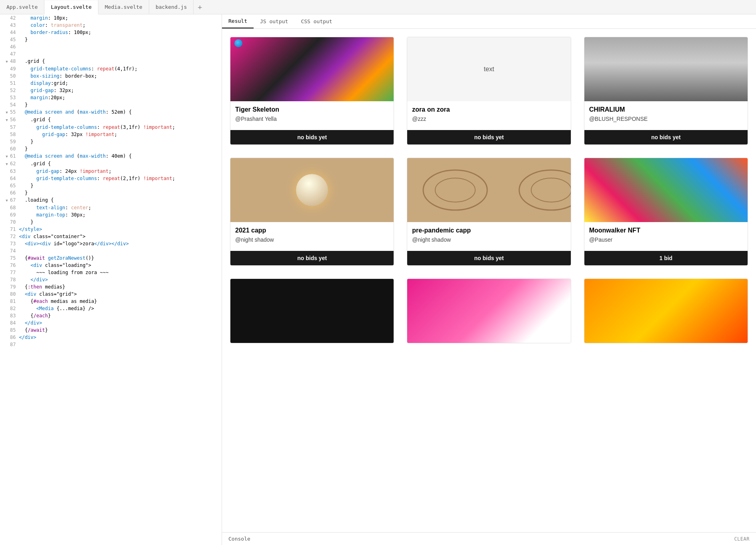 The height and width of the screenshot is (545, 756). Describe the element at coordinates (10, 47) in the screenshot. I see `line-number: 46` at that location.